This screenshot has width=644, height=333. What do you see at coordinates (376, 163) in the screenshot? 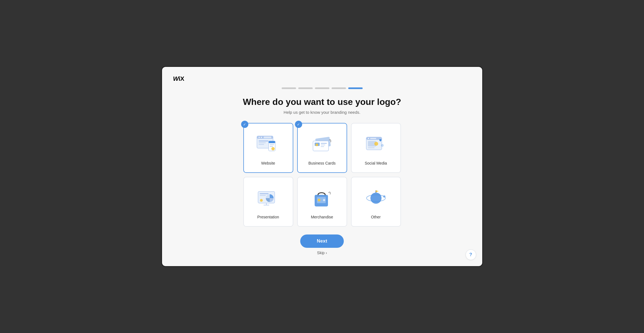
I see `card-social-media-label: Social Media` at bounding box center [376, 163].